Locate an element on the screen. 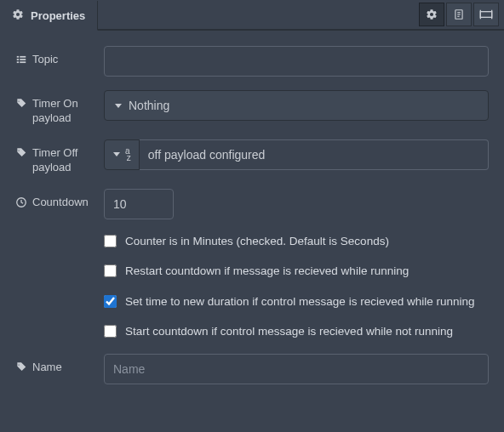 The width and height of the screenshot is (504, 432). label-topic: Topic is located at coordinates (60, 56).